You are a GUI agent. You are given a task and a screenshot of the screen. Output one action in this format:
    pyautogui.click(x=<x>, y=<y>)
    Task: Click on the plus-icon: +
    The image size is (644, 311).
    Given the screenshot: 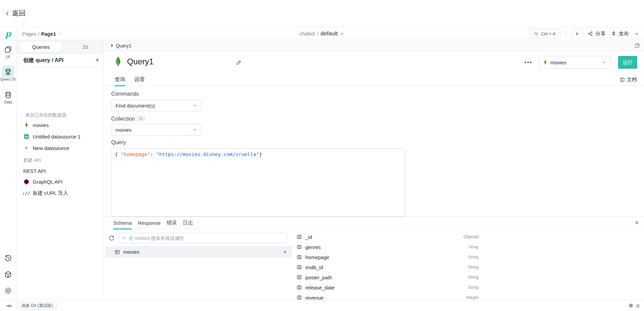 What is the action you would take?
    pyautogui.click(x=26, y=148)
    